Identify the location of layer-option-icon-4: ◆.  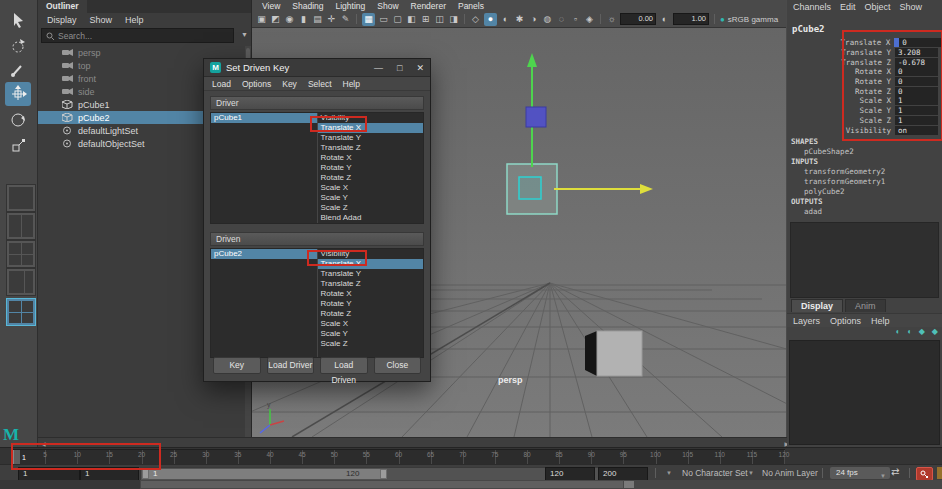
(935, 332).